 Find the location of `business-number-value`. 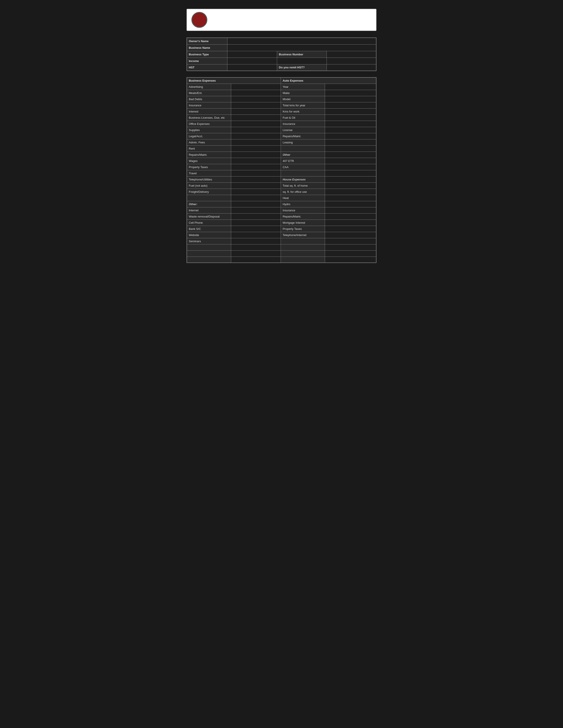

business-number-value is located at coordinates (352, 54).